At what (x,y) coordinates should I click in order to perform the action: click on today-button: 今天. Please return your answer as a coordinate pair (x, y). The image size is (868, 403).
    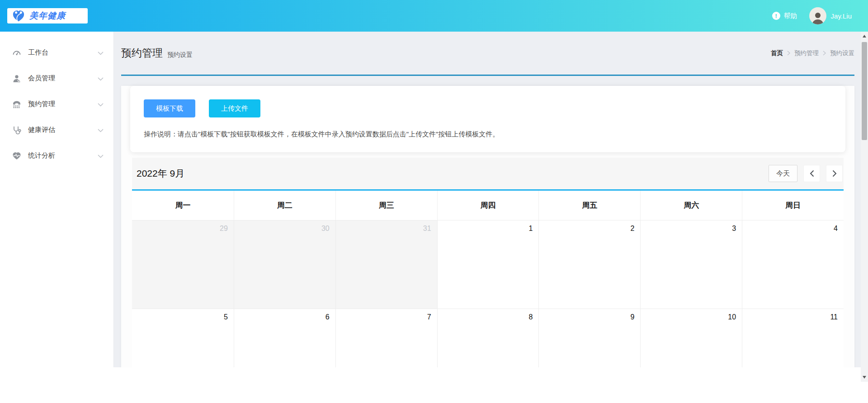
    Looking at the image, I should click on (783, 173).